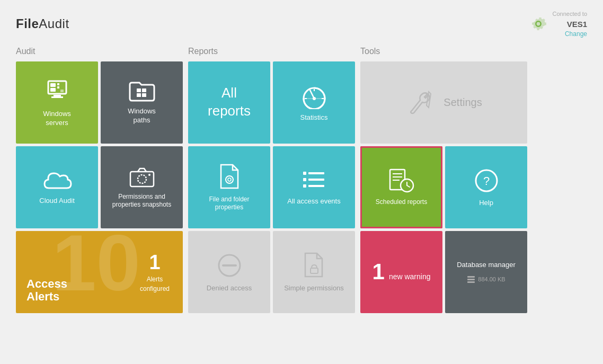  I want to click on access-alerts-tile: 10 AccessAlerts 1 Alertsconfigured, so click(100, 272).